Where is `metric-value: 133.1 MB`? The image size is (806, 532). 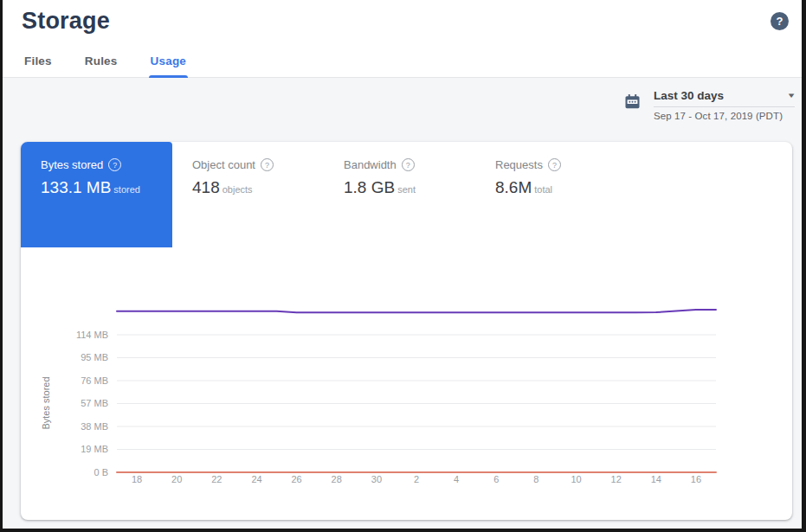
metric-value: 133.1 MB is located at coordinates (76, 187).